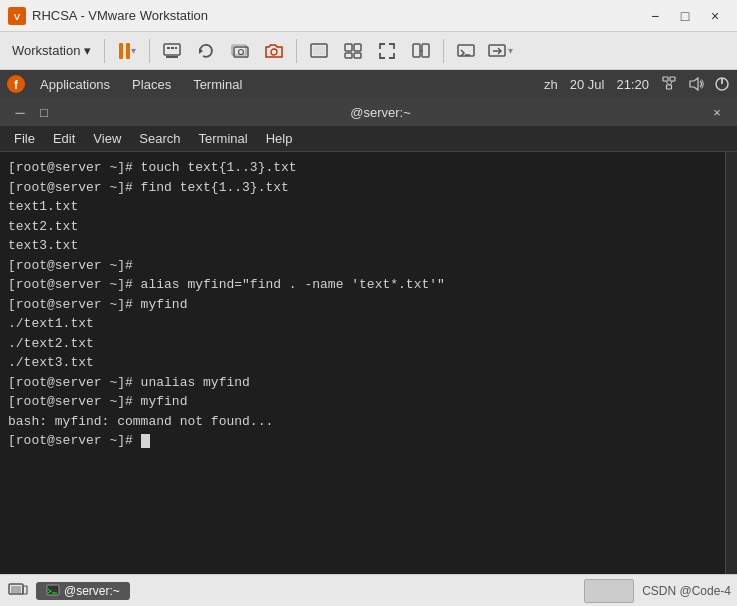 This screenshot has height=606, width=737. Describe the element at coordinates (172, 51) in the screenshot. I see `send-ctrlaltdel-button` at that location.